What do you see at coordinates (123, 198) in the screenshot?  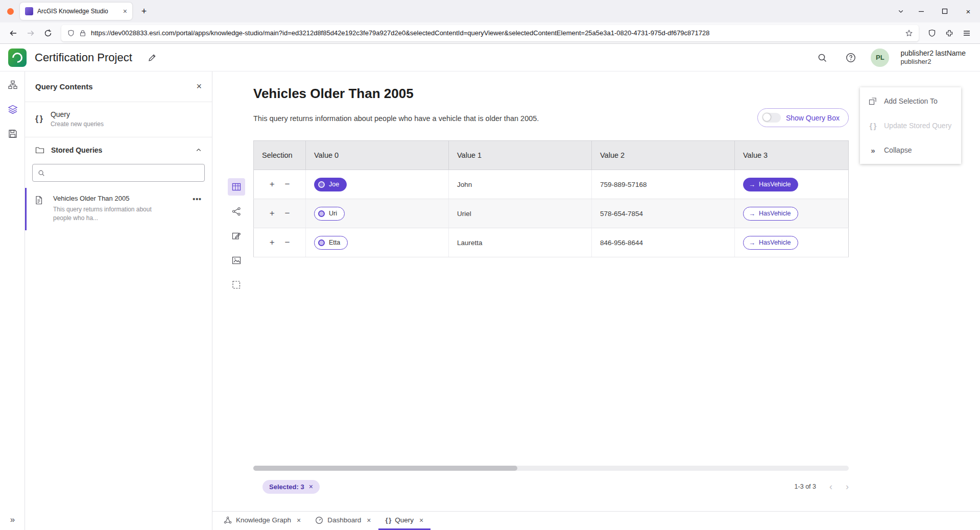 I see `stored-query-title: Vehicles Older Than 2005` at bounding box center [123, 198].